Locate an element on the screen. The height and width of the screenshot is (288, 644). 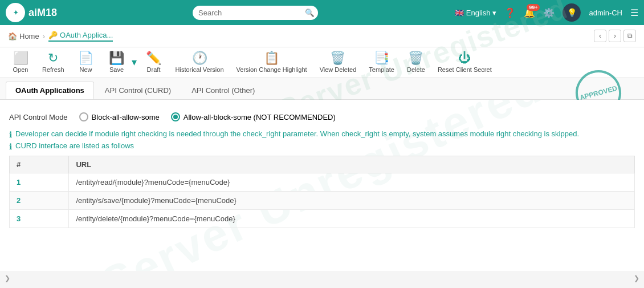
table-row: 3 /entity/delete/{module}?menuCode={menu… is located at coordinates (323, 219).